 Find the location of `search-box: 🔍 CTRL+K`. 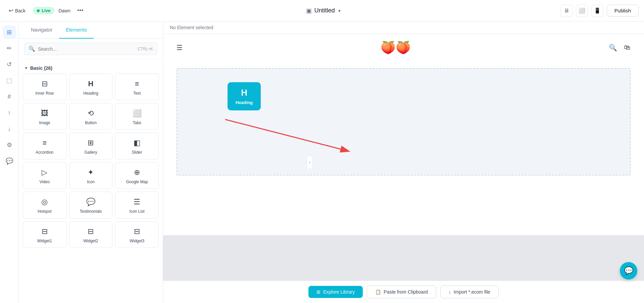

search-box: 🔍 CTRL+K is located at coordinates (91, 49).